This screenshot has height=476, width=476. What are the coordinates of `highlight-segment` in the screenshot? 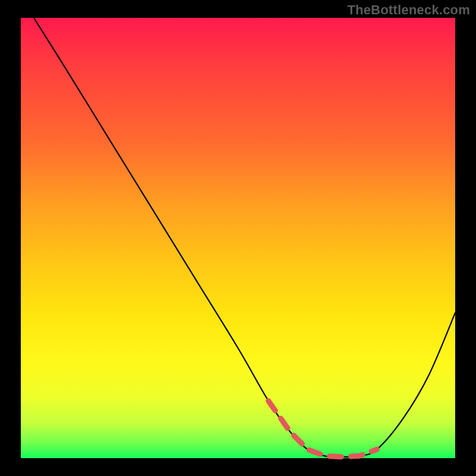 It's located at (322, 429).